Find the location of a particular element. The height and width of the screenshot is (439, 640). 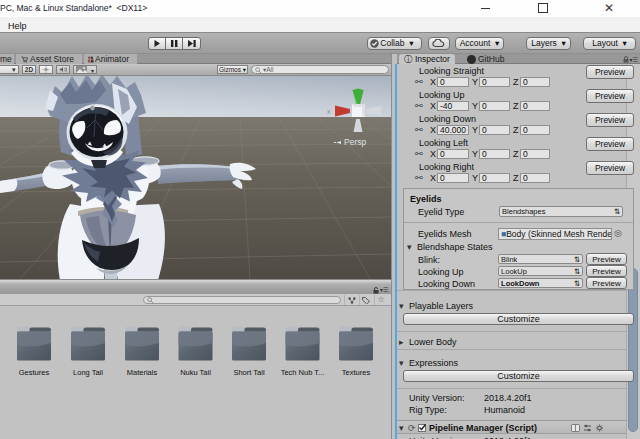

svg-text: Persp is located at coordinates (355, 142).